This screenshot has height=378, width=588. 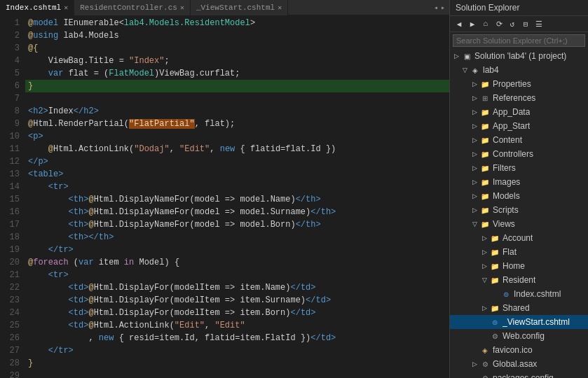 I want to click on webconfig-views-label: Web.config, so click(x=524, y=336).